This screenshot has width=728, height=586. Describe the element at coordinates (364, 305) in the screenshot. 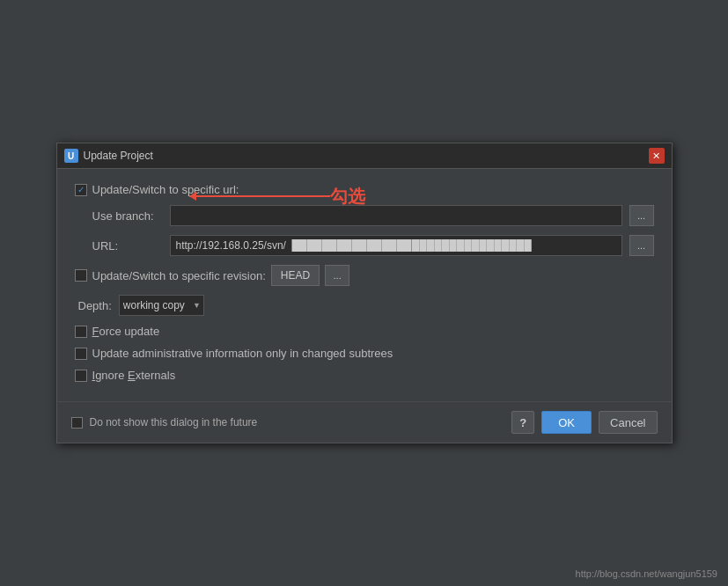

I see `depth-row: Depth: working copy infinity immediates …` at that location.